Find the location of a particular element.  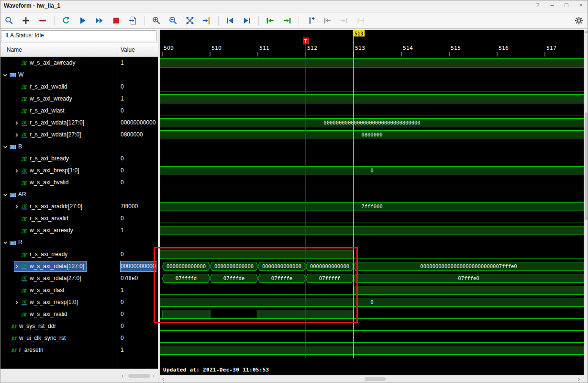

help-button: ? is located at coordinates (538, 5).